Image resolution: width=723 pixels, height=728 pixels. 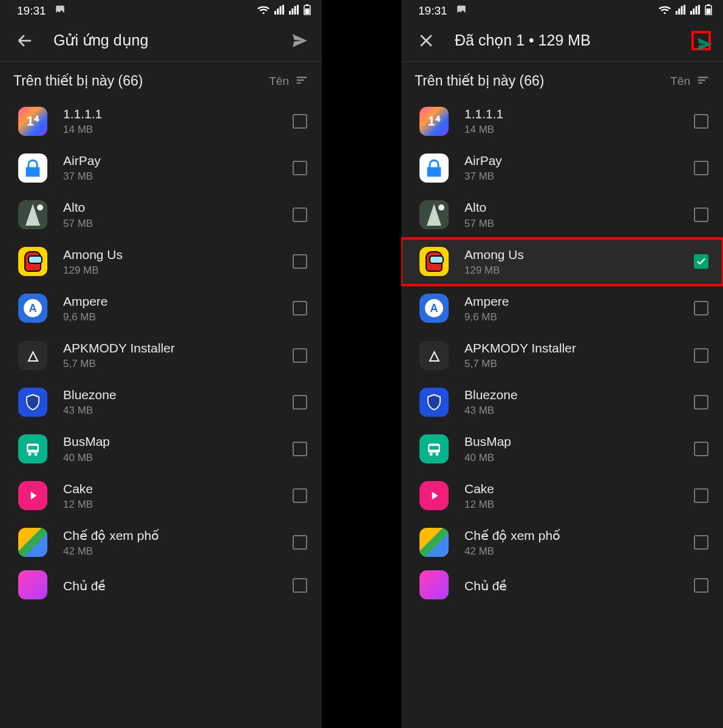 I want to click on app-size: 37 MB, so click(x=579, y=177).